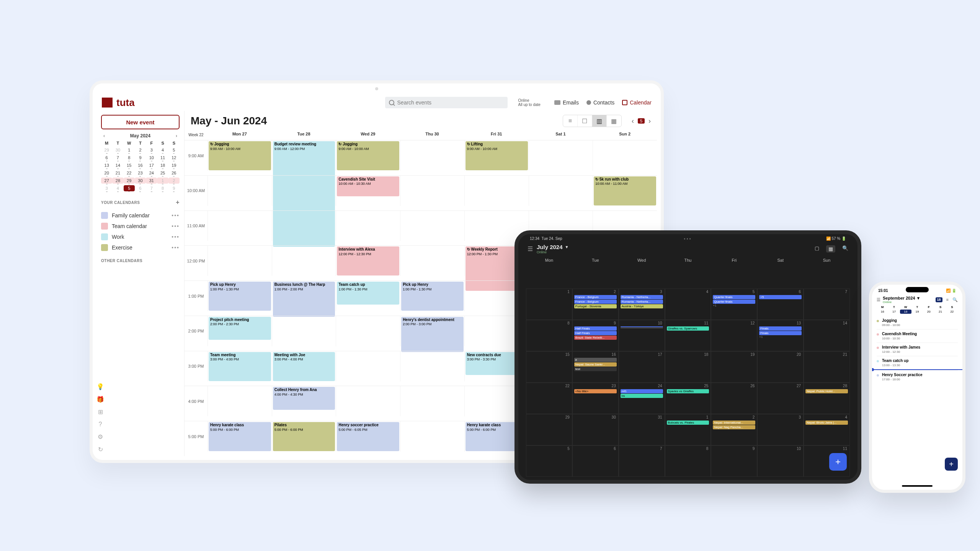 The width and height of the screenshot is (980, 551). I want to click on phone-view-icon: ≡, so click(947, 300).